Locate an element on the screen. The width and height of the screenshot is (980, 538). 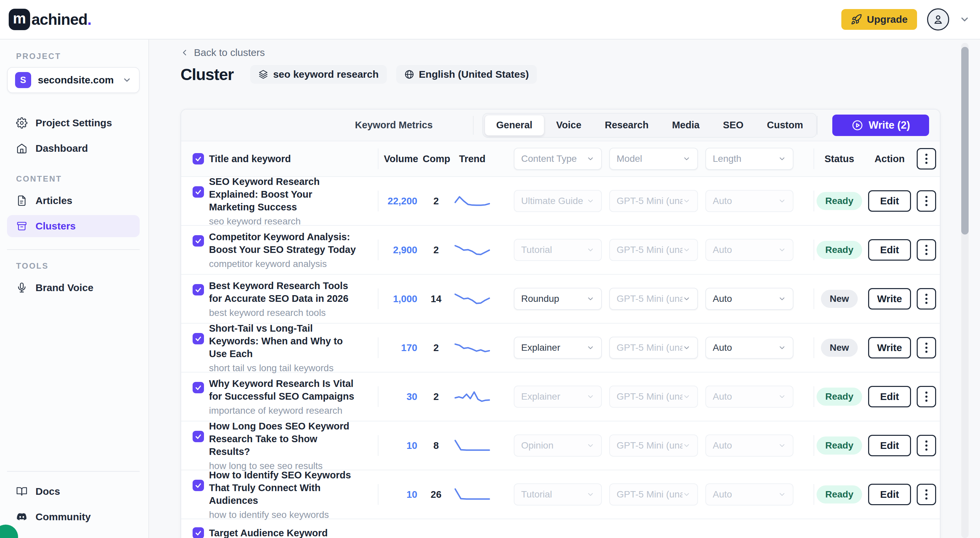
row-volume-link: 22,200 is located at coordinates (401, 201).